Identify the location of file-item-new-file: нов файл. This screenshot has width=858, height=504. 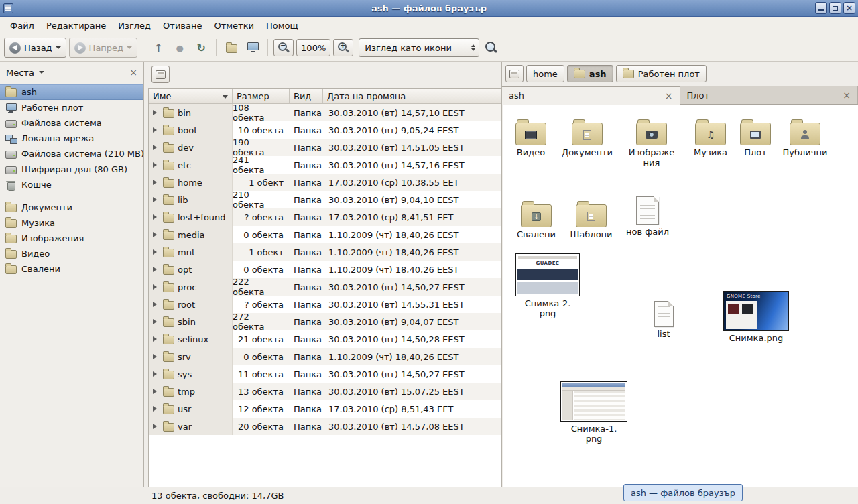
(648, 217).